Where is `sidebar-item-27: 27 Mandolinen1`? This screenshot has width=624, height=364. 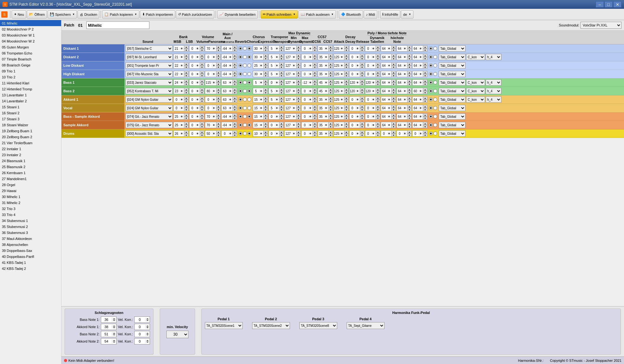
sidebar-item-27: 27 Mandolinen1 is located at coordinates (31, 179).